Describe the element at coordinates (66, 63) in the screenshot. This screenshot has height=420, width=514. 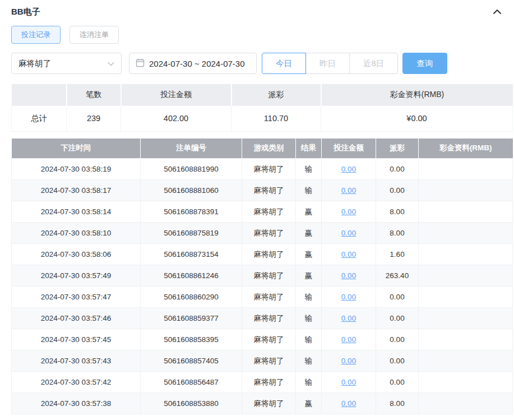
I see `game-select: 麻将胡了` at that location.